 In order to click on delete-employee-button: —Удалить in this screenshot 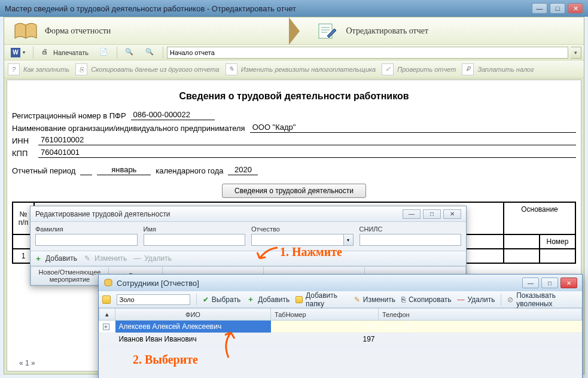, I will do `click(476, 300)`.